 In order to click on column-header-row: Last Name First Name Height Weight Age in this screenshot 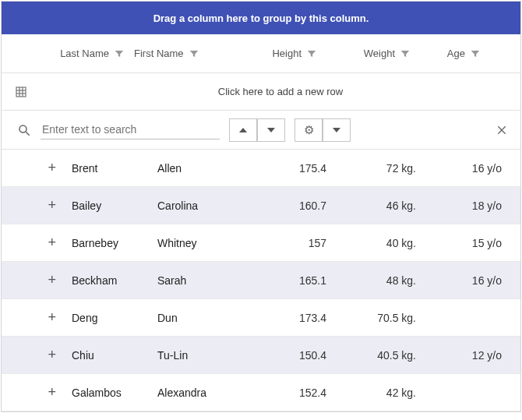, I will do `click(261, 54)`.